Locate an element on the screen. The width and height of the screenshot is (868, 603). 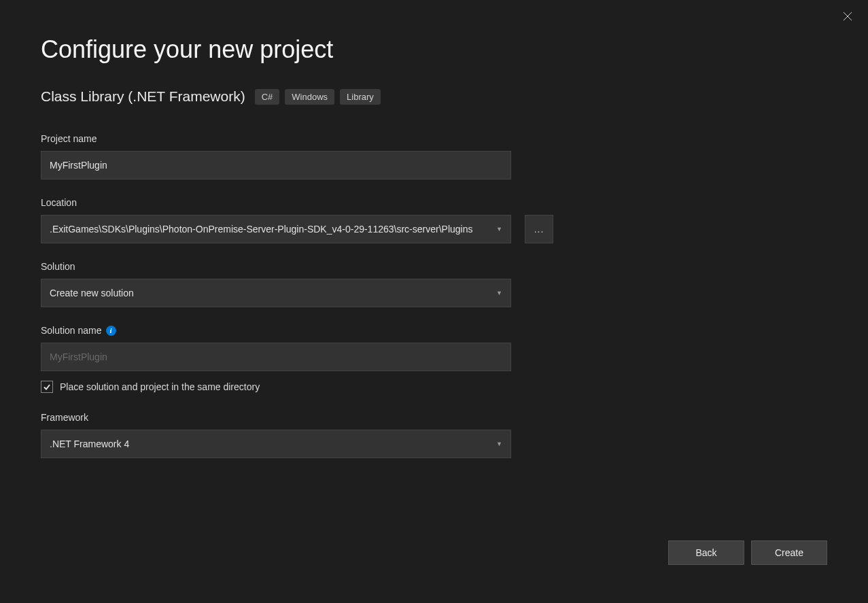
solution-value: Create new solution is located at coordinates (92, 293).